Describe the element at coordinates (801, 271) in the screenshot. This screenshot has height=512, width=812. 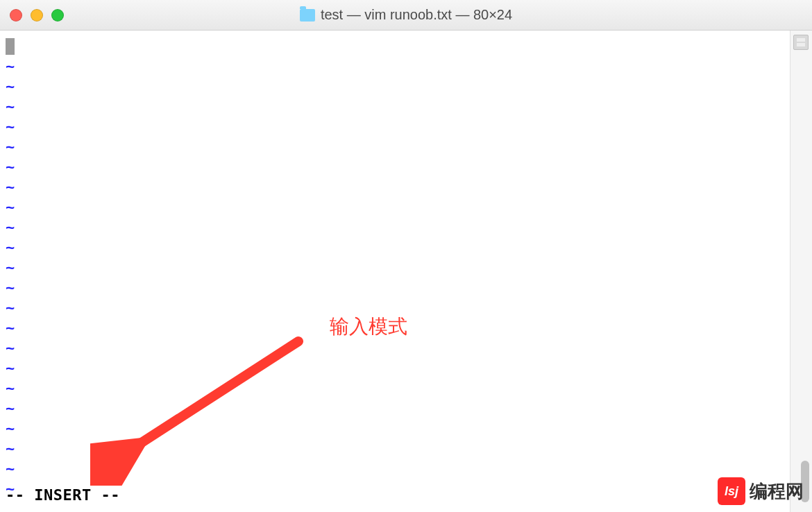
I see `scrollbar-track` at that location.